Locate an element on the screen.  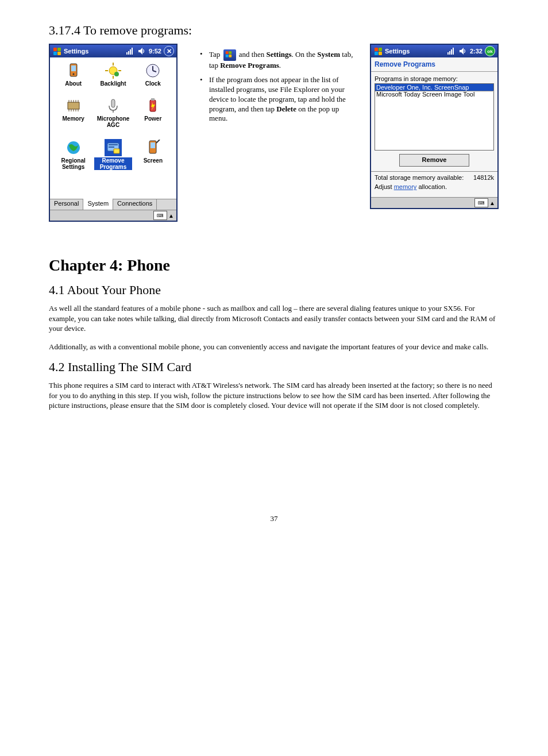
settings-tile-screen: Screen is located at coordinates (153, 157).